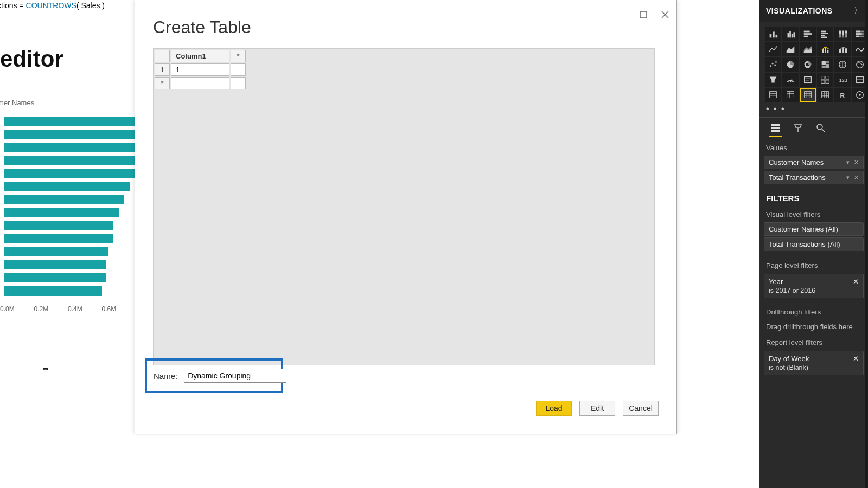 Image resolution: width=868 pixels, height=488 pixels. Describe the element at coordinates (554, 408) in the screenshot. I see `load-button: Load` at that location.